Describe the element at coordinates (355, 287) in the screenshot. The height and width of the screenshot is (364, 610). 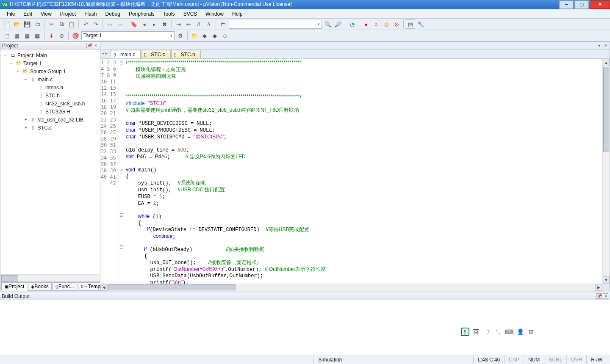
I see `editor-hscrollbar: ◀▶` at that location.